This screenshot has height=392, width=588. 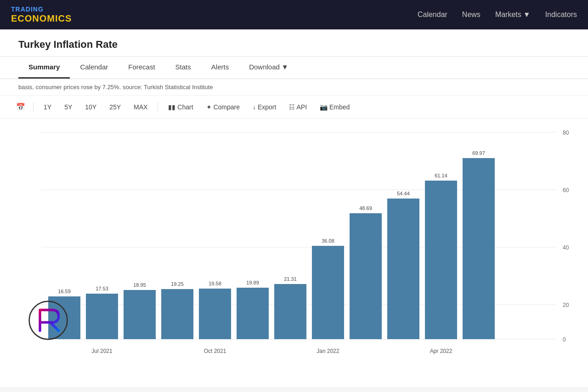 I want to click on svg-text: 16.59, so click(x=64, y=291).